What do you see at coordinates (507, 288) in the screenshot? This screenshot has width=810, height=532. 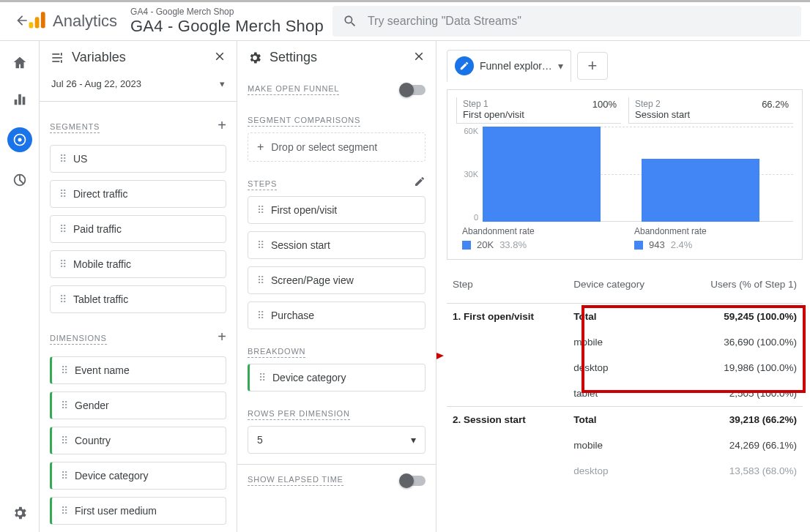 I see `col-step: Step` at bounding box center [507, 288].